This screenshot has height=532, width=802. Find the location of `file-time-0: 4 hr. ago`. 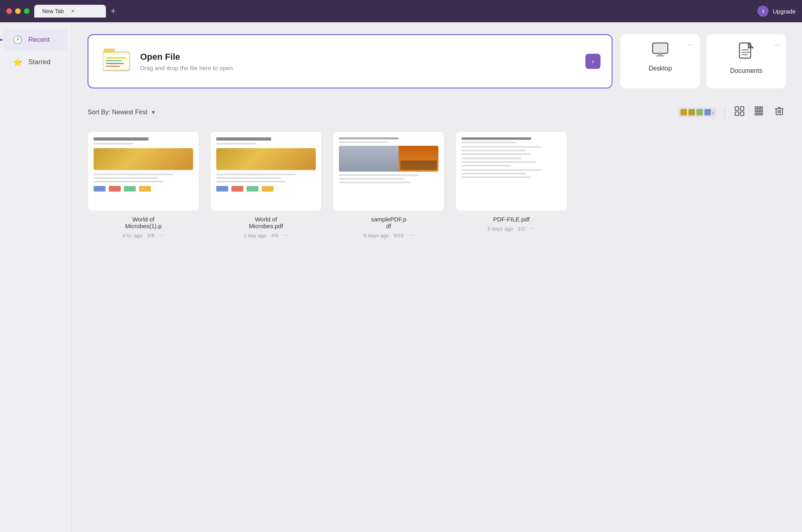

file-time-0: 4 hr. ago is located at coordinates (132, 236).